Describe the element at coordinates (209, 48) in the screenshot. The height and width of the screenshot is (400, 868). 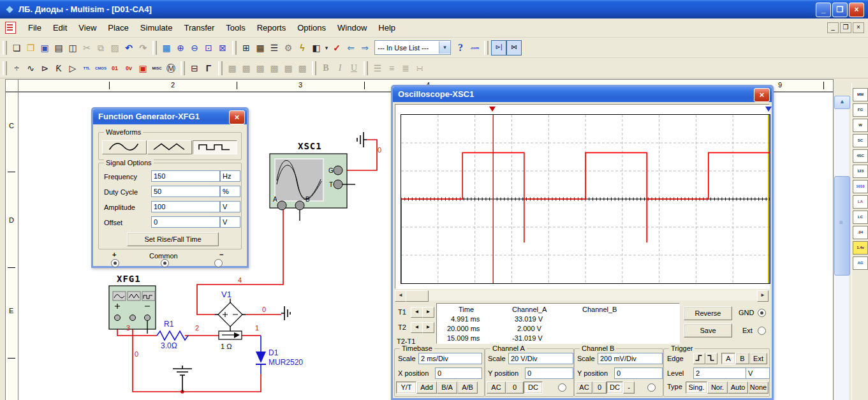
I see `zoom-area-icon: ⊡` at that location.